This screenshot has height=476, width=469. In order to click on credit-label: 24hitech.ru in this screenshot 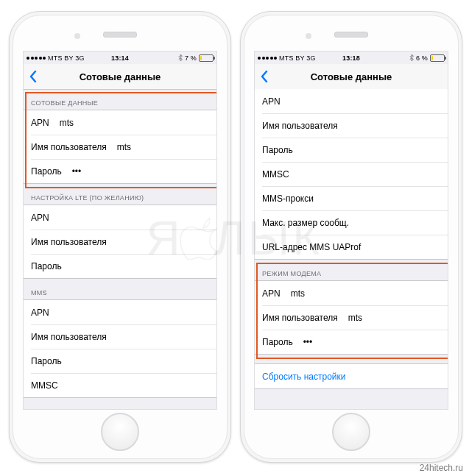, I will do `click(442, 468)`.